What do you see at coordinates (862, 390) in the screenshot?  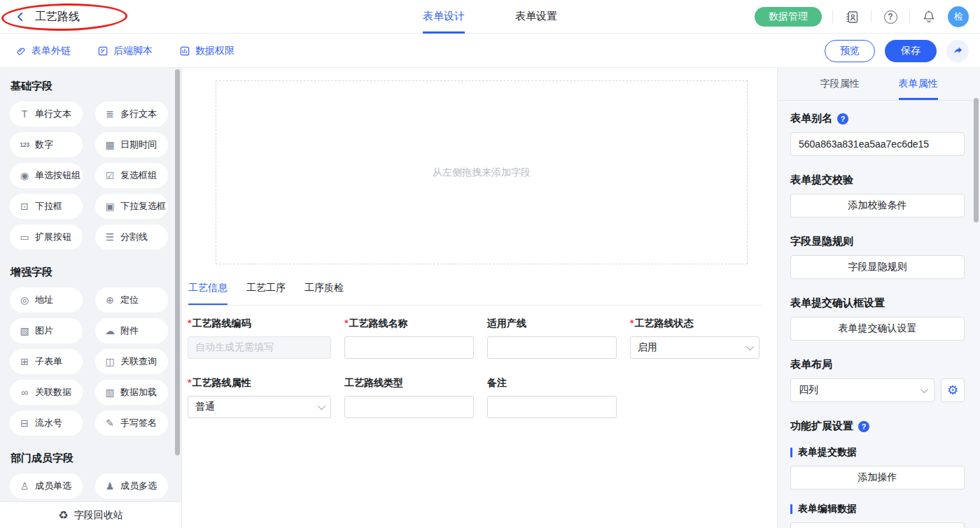 I see `form-layout-select: 四列` at bounding box center [862, 390].